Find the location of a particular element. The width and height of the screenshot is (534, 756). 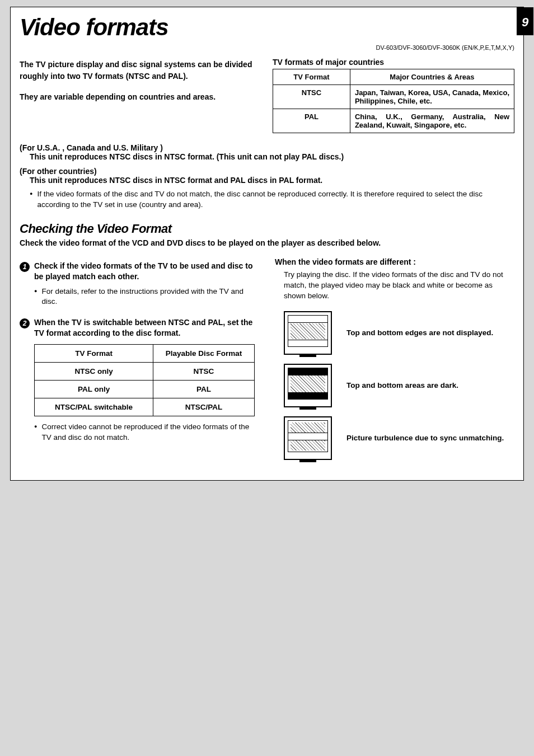

step-1-detail: For details, refer to the instructions p… is located at coordinates (150, 297).